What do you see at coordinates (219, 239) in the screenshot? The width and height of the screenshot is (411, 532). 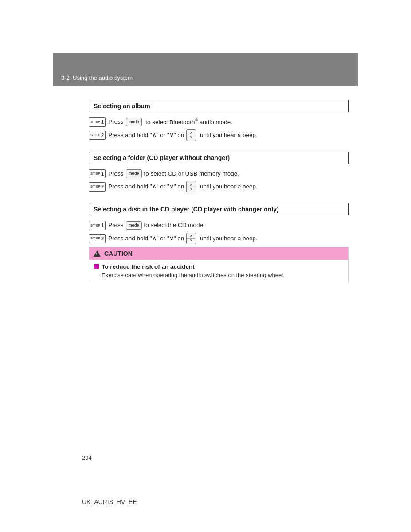 I see `step-2-disc: STEP 2 Press and hold "∧" or "∨" on ∧ ∨ …` at bounding box center [219, 239].